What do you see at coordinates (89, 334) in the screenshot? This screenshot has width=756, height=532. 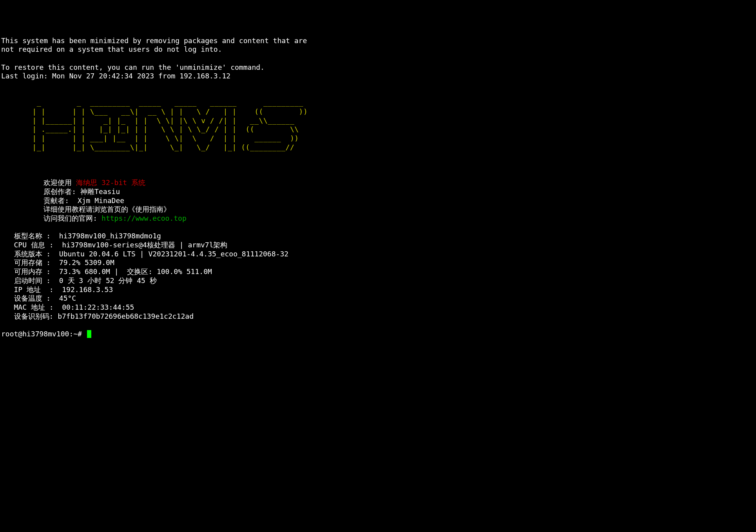 I see `cursor-icon` at bounding box center [89, 334].